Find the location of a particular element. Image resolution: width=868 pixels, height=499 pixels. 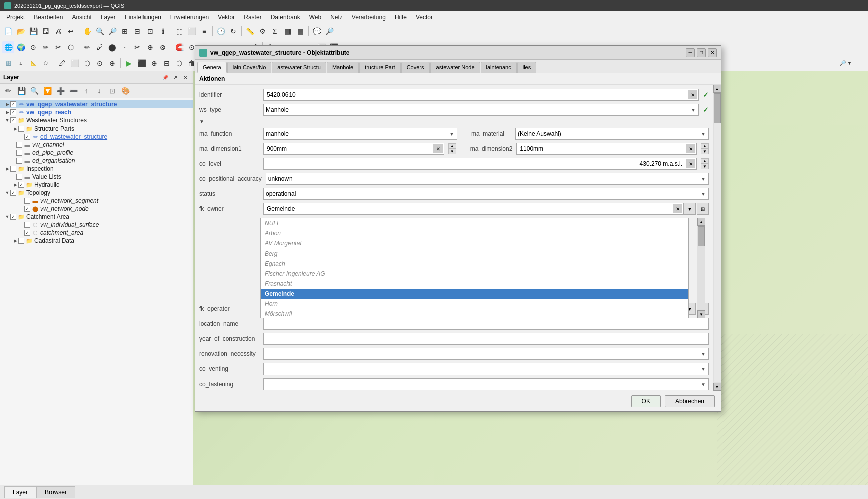

input-fk-owner is located at coordinates (468, 209).